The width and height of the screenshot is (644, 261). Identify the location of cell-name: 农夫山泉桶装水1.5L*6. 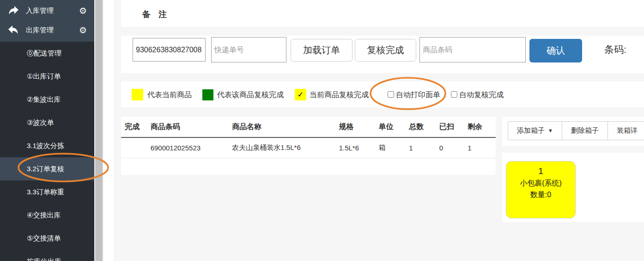
(286, 148).